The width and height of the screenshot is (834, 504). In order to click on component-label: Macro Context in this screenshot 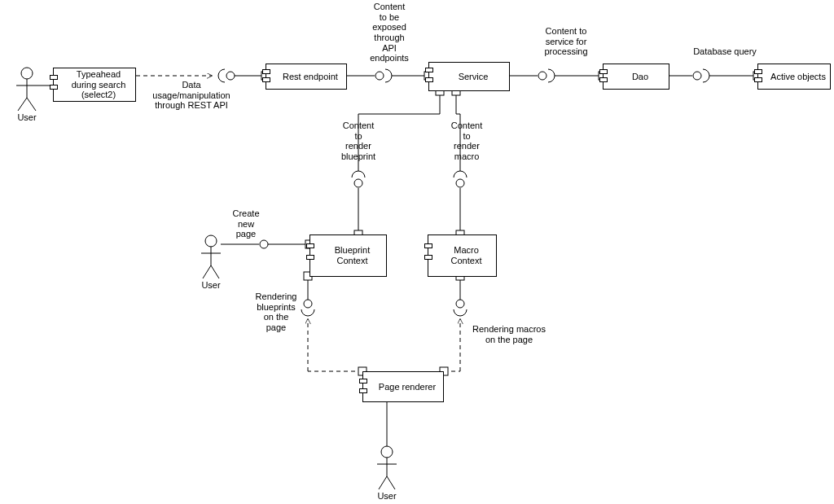, I will do `click(466, 256)`.